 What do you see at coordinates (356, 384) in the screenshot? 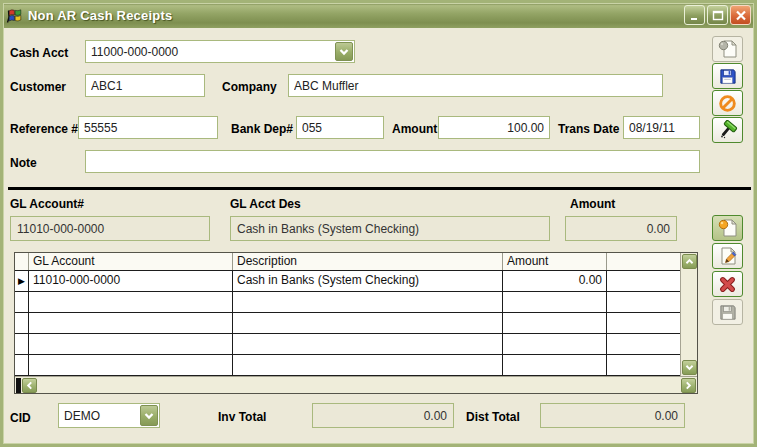
I see `grid-horizontal-scrollbar` at bounding box center [356, 384].